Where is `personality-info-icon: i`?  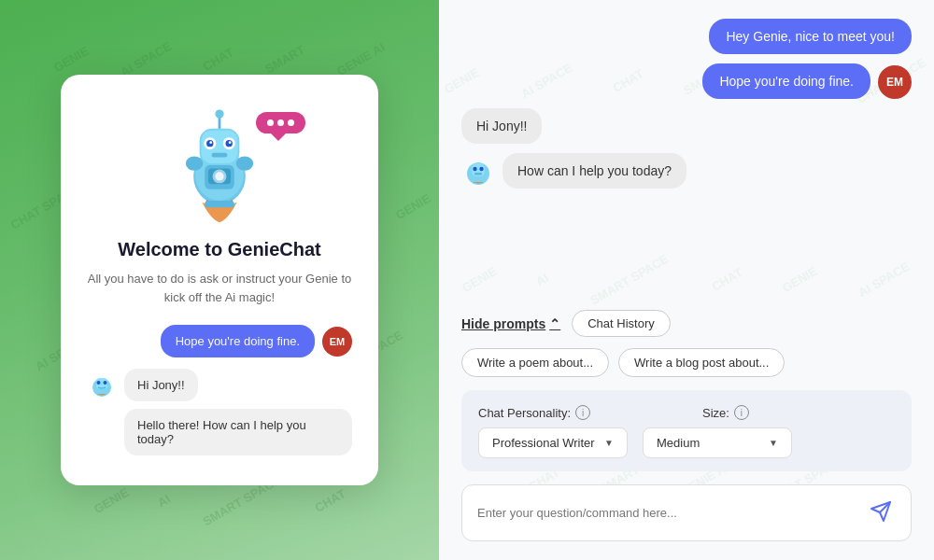 personality-info-icon: i is located at coordinates (583, 413).